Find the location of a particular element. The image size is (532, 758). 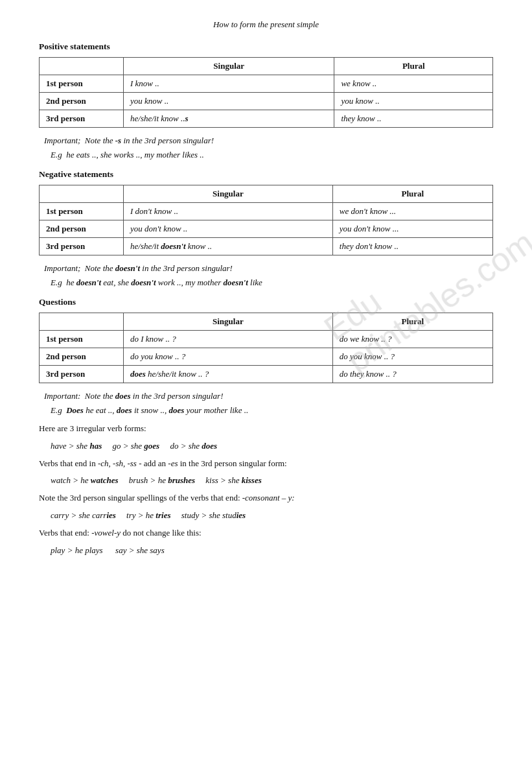

questions-row3-singular: does he/she/it know .. ? is located at coordinates (228, 375).